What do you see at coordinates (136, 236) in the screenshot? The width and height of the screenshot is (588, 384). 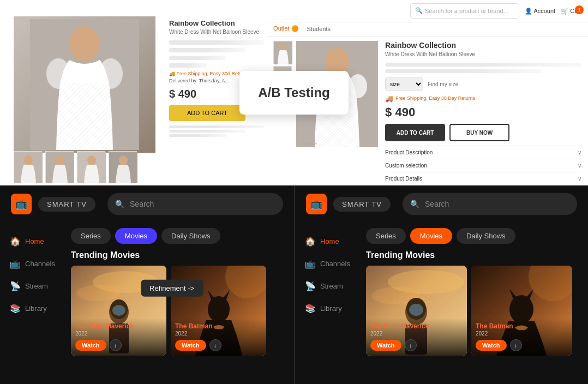 I see `pill-movies-a: Movies` at bounding box center [136, 236].